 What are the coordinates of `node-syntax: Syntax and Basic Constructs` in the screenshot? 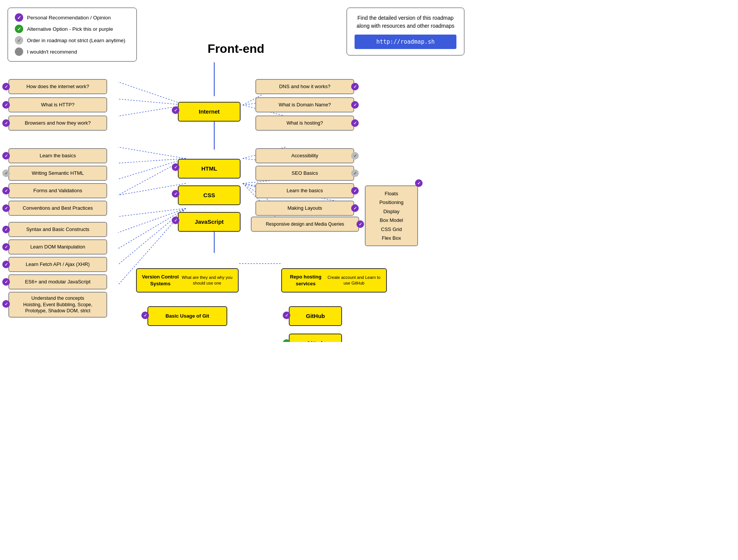 It's located at (58, 229).